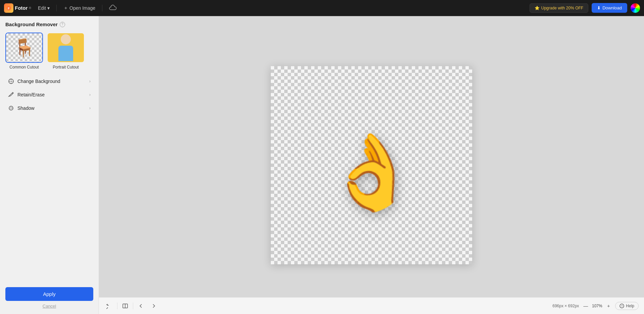 This screenshot has width=644, height=314. What do you see at coordinates (56, 8) in the screenshot?
I see `nav-divider` at bounding box center [56, 8].